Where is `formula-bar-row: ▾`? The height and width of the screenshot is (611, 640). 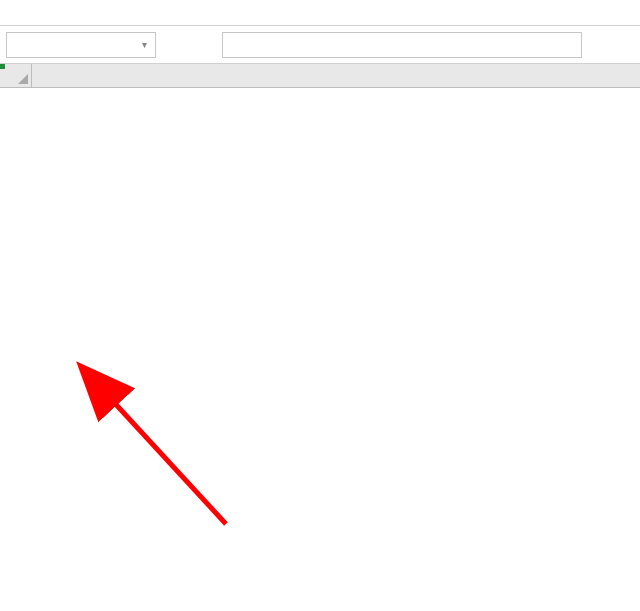
formula-bar-row: ▾ is located at coordinates (320, 45).